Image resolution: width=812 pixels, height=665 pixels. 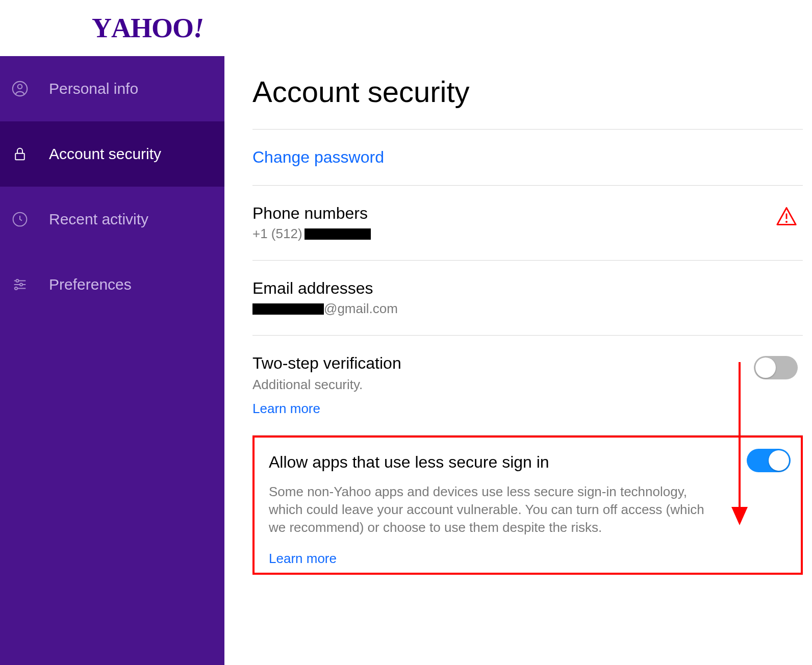 I want to click on less-secure-desc: Some non-Yahoo apps and devices use less…, so click(x=493, y=510).